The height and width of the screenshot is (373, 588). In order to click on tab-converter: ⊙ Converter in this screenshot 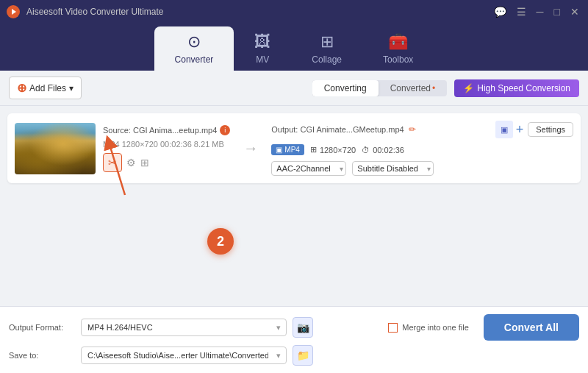, I will do `click(194, 49)`.